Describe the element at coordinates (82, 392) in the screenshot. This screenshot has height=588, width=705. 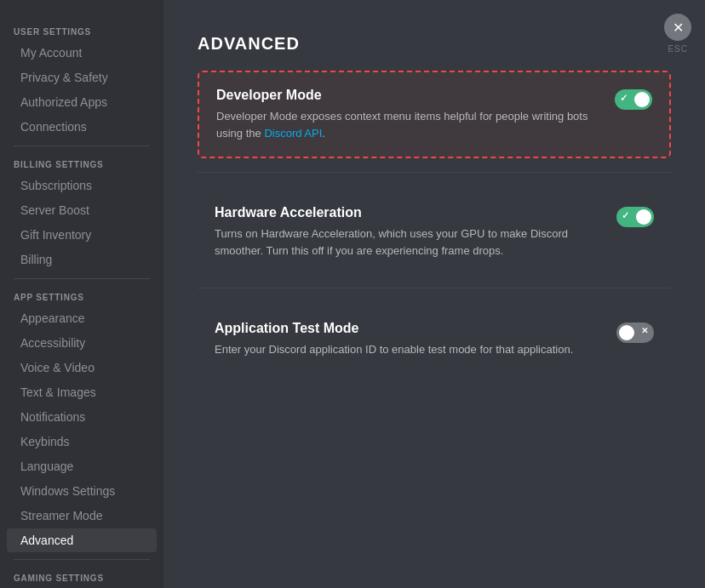
I see `sidebar-item-text-images: Text & Images` at that location.